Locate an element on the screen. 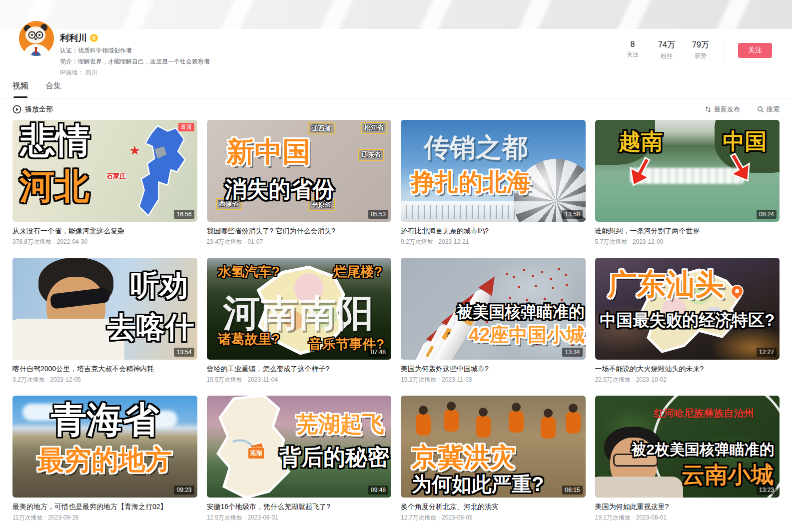  video-meta: 23.4万次播放 · 01-07 is located at coordinates (299, 242).